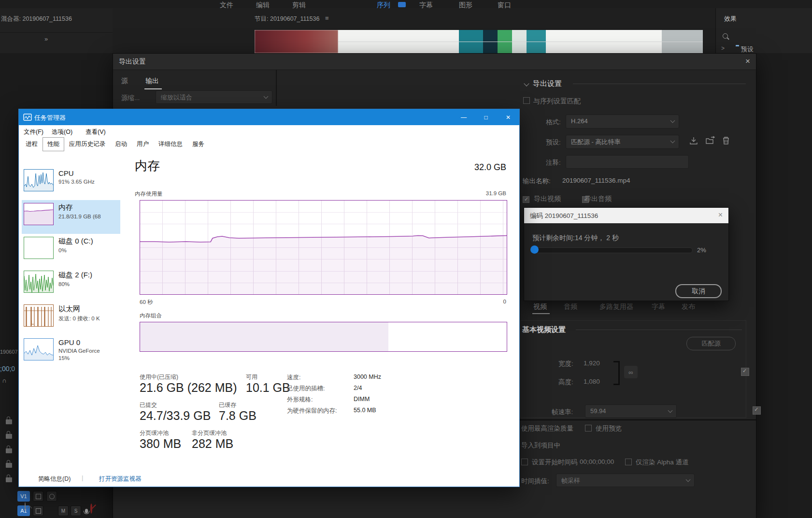 This screenshot has height=518, width=812. What do you see at coordinates (54, 479) in the screenshot?
I see `fewer-details-link: 简略信息(D)` at bounding box center [54, 479].